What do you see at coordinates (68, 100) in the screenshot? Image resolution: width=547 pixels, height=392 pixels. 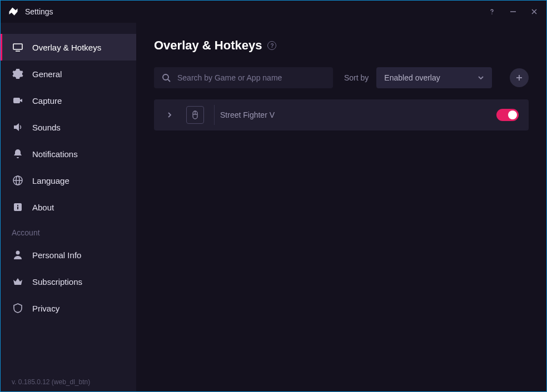 I see `sidebar-item-capture: Capture` at bounding box center [68, 100].